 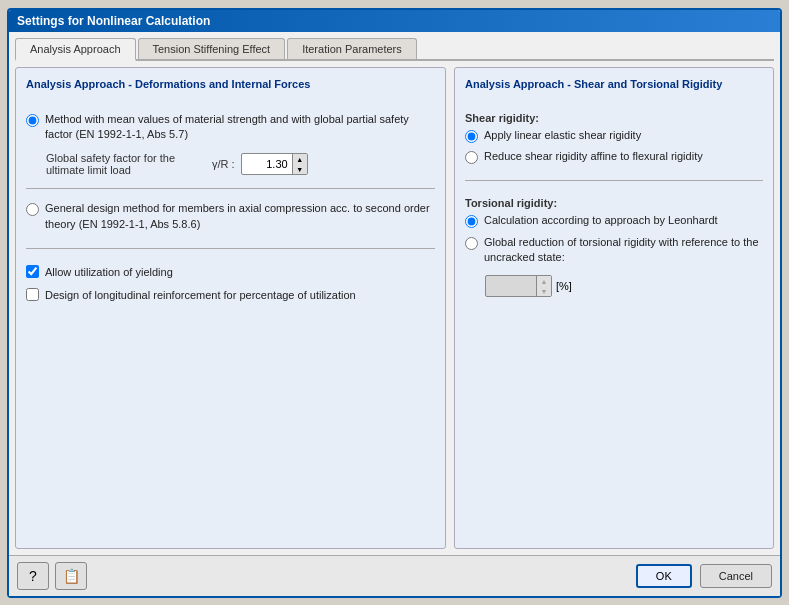 I want to click on method-radio-group: Method with mean values of material stre…, so click(x=230, y=172).